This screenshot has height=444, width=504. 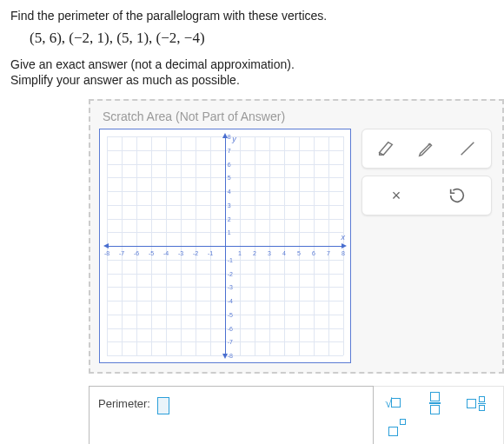 I want to click on fraction-icon, so click(x=434, y=403).